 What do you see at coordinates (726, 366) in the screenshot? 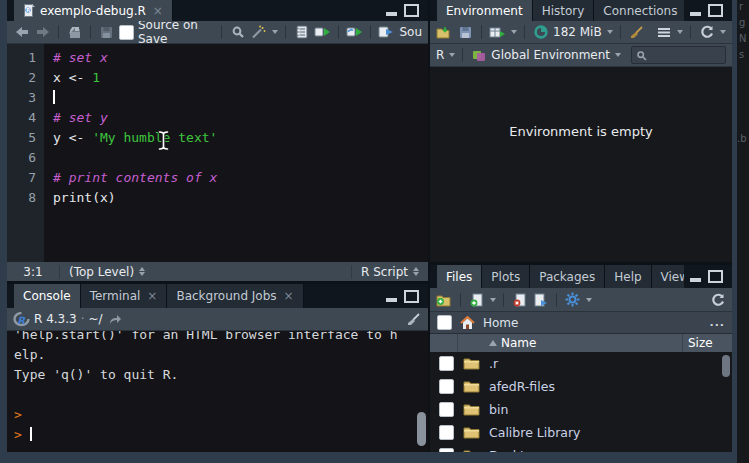
I see `files-scrollbar-thumb` at bounding box center [726, 366].